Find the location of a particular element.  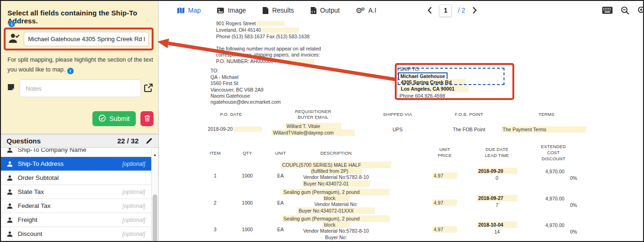

po-number: P.O. NUMBER: AH0000004 is located at coordinates (265, 61).